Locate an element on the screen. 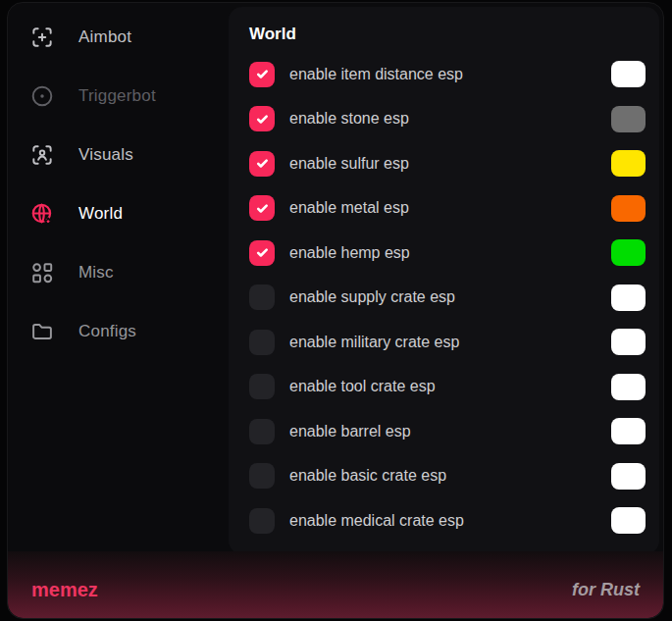 The width and height of the screenshot is (672, 621). sidebar-item-aimbot: Aimbot is located at coordinates (118, 37).